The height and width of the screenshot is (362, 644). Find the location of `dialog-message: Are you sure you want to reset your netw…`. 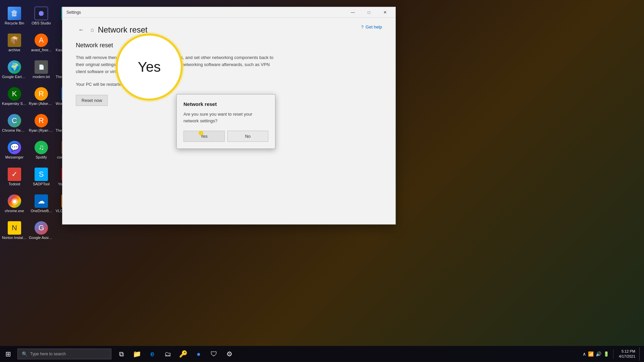

dialog-message: Are you sure you want to reset your netw… is located at coordinates (226, 117).